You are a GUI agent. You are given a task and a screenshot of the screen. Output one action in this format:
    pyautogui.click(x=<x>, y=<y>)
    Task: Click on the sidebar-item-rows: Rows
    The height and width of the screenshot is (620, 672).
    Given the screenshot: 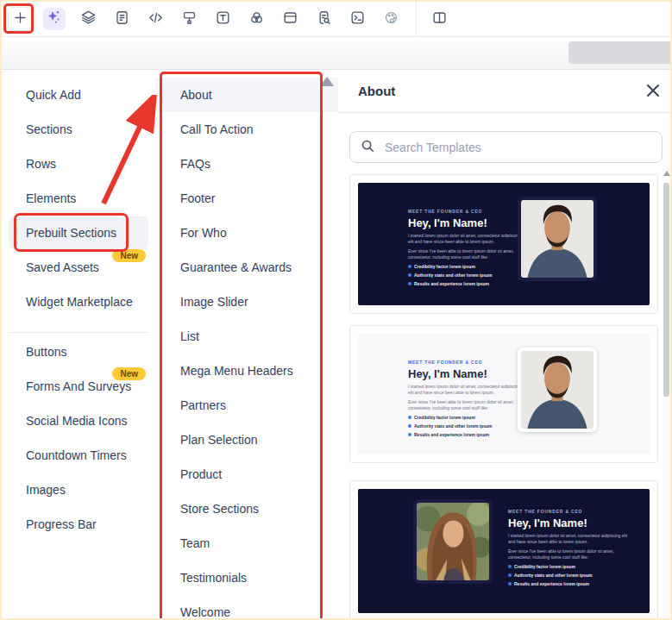 What is the action you would take?
    pyautogui.click(x=79, y=164)
    